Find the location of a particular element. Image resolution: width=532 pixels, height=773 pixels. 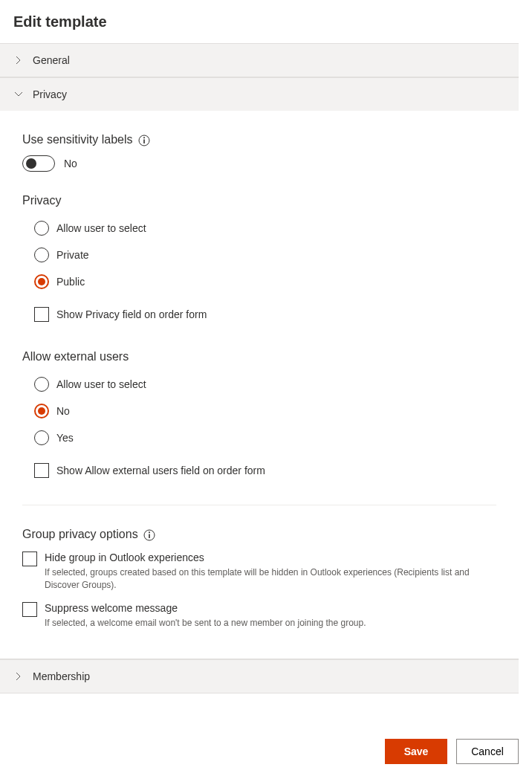

external-options: Allow user to select No Yes Show Allow e… is located at coordinates (259, 428).